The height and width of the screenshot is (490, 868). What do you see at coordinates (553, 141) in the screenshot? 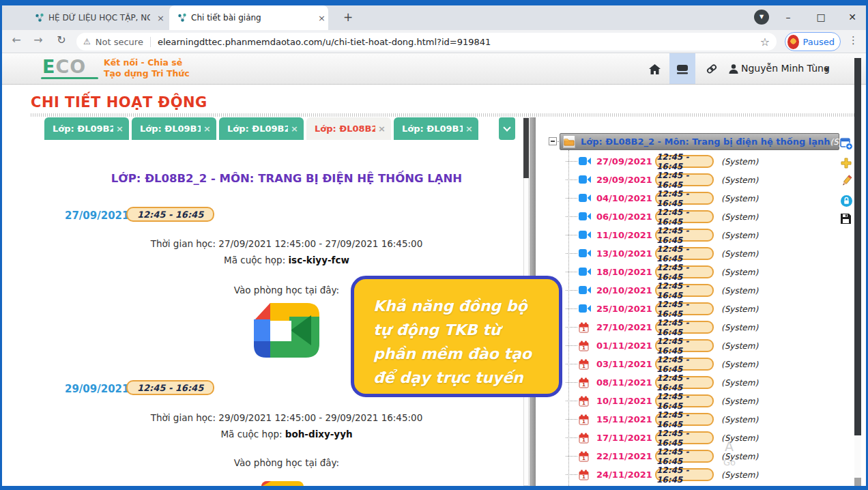
I see `tree-collapse-toggle` at bounding box center [553, 141].